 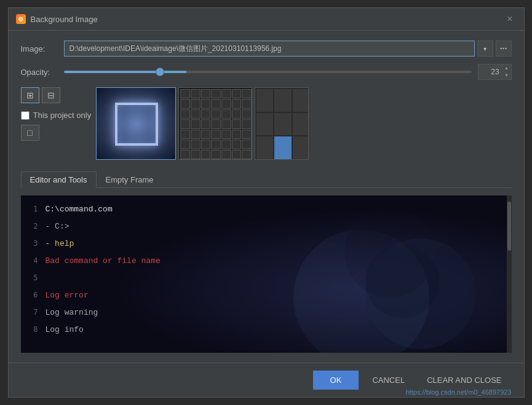 I want to click on spinner-down-button: ▼, so click(x=507, y=76).